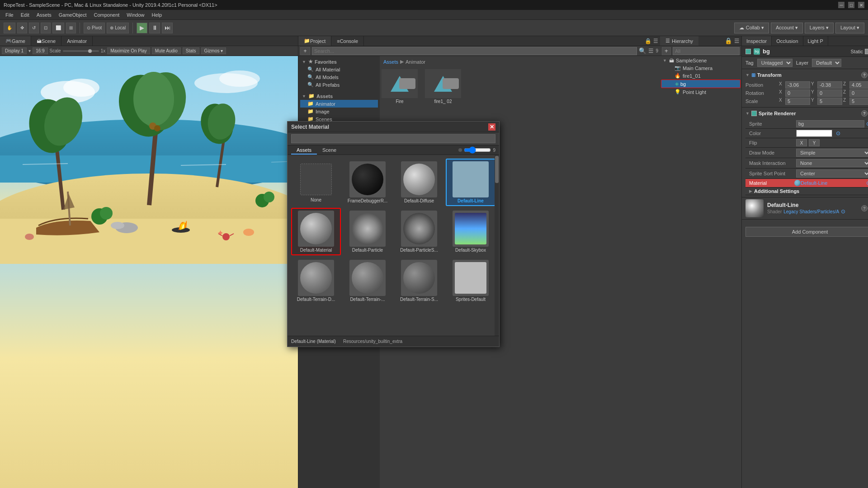 The width and height of the screenshot is (868, 488). What do you see at coordinates (142, 28) in the screenshot?
I see `play-btn: ▶` at bounding box center [142, 28].